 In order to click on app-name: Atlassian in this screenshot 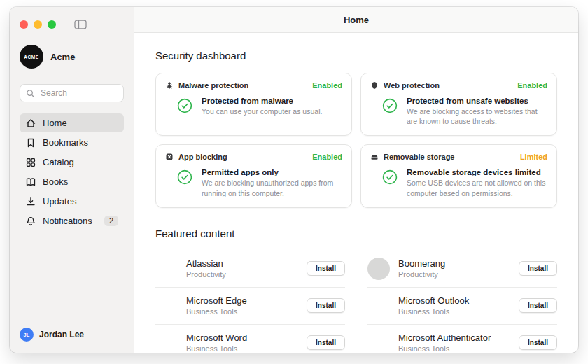, I will do `click(206, 263)`.